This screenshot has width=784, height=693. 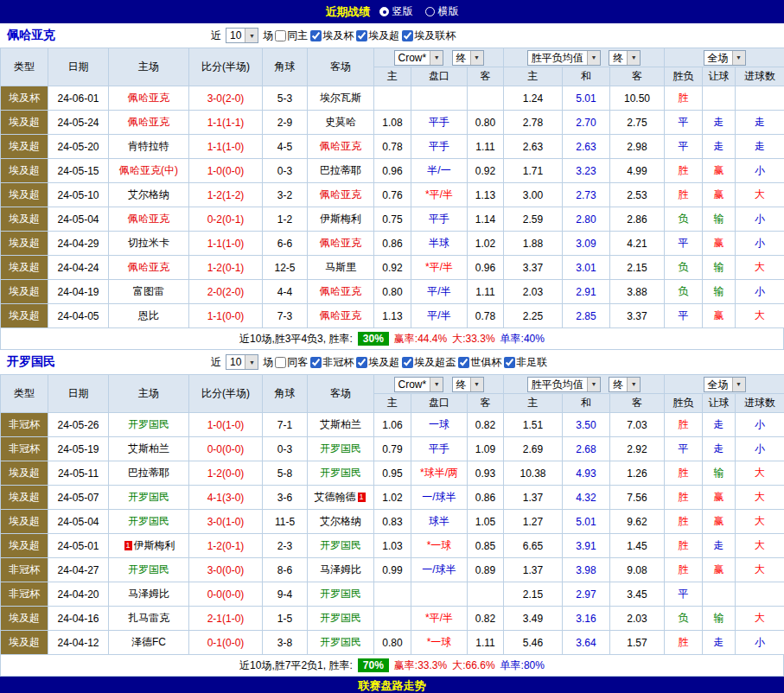 What do you see at coordinates (586, 171) in the screenshot?
I see `avg-draw-odds: 3.23` at bounding box center [586, 171].